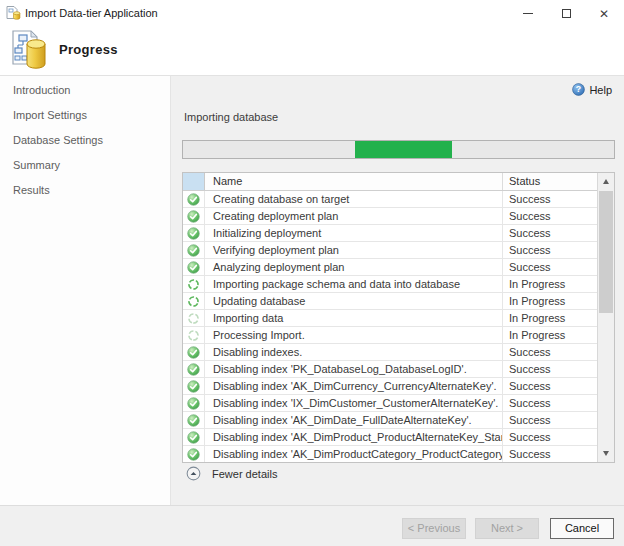 This screenshot has width=624, height=546. I want to click on app-icon, so click(13, 13).